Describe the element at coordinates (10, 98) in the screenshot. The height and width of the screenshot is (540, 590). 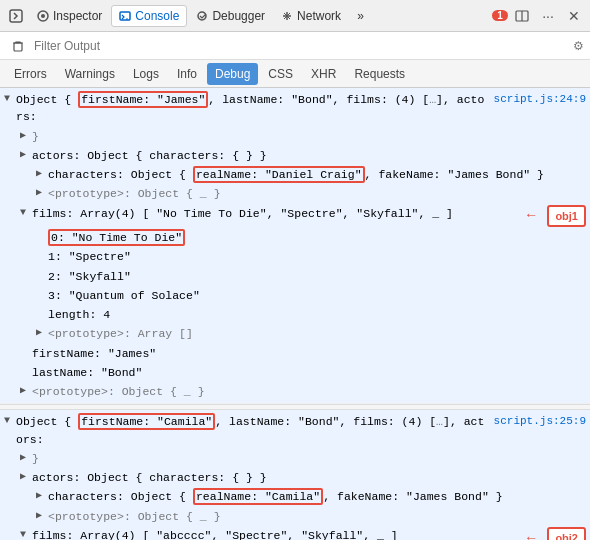
I see `obj1-expand-arrow` at that location.